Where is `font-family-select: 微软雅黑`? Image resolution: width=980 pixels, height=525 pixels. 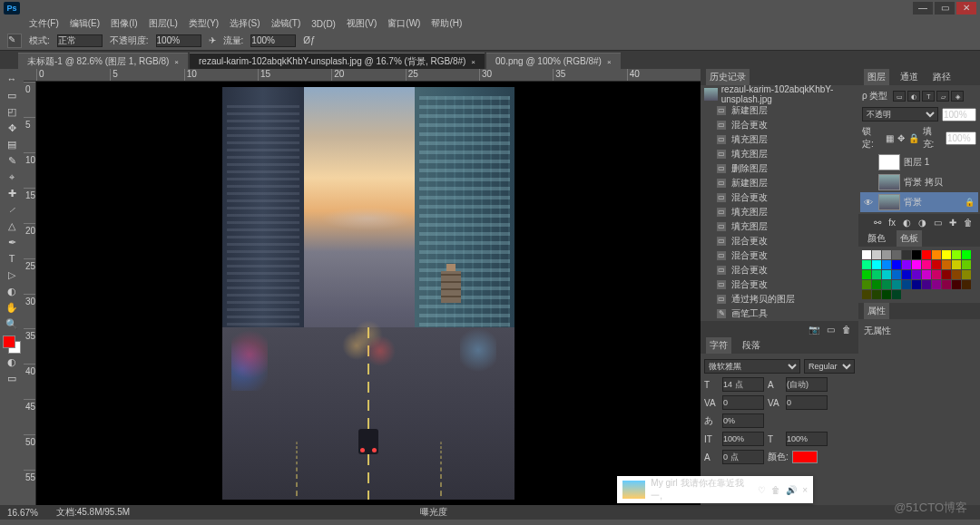 font-family-select: 微软雅黑 is located at coordinates (752, 366).